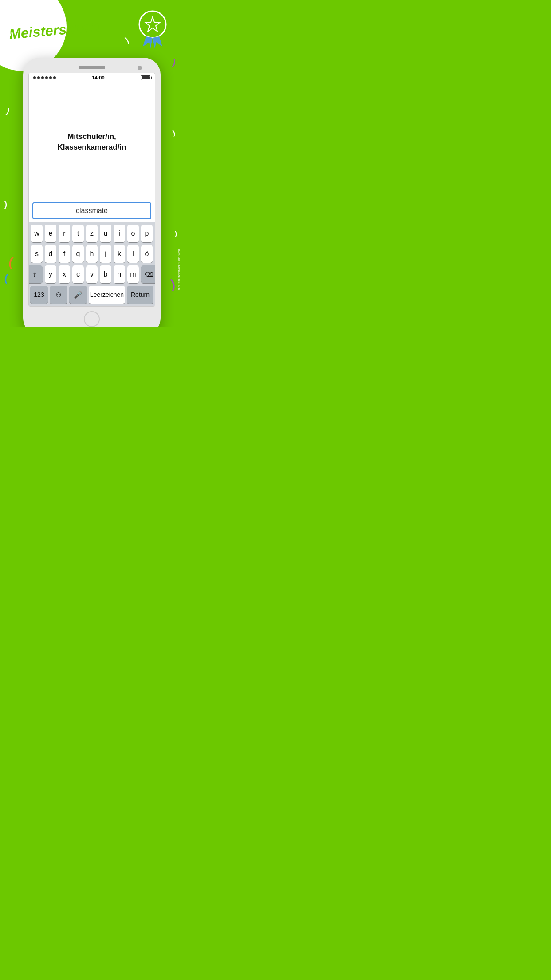 The height and width of the screenshot is (980, 551). I want to click on key-b: b, so click(106, 274).